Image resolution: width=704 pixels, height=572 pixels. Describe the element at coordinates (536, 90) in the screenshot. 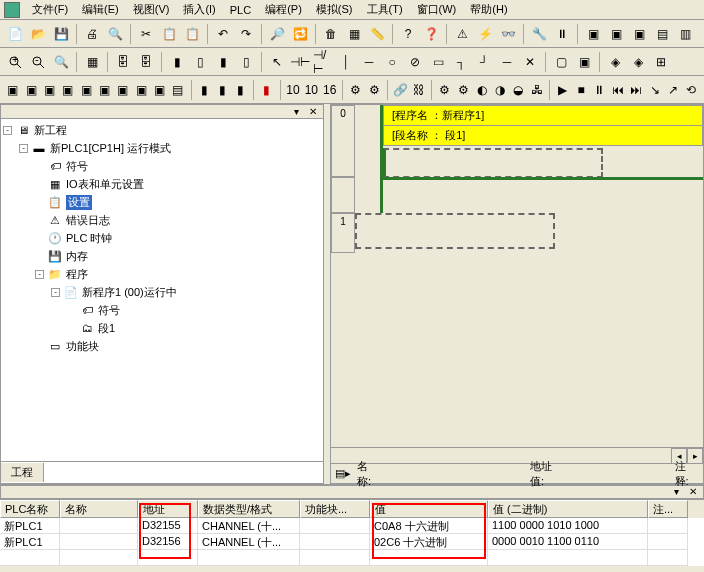

I see `net-icon: 🖧` at that location.